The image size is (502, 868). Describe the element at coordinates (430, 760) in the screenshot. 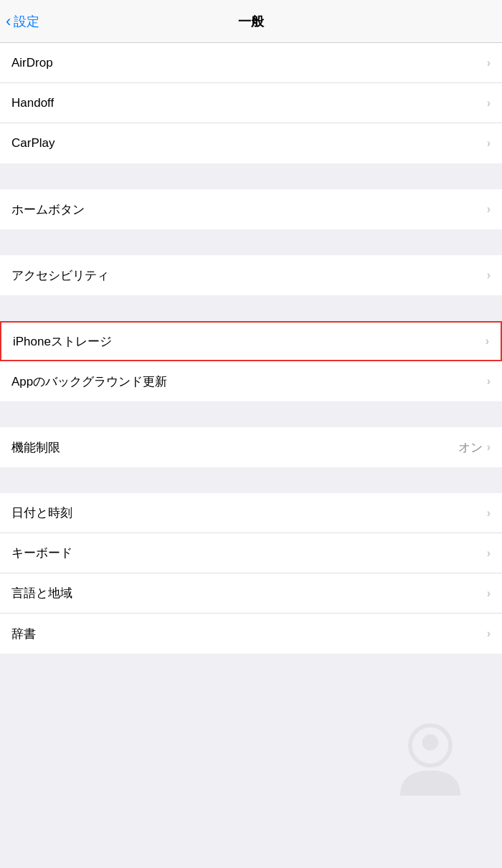

I see `watermark` at that location.